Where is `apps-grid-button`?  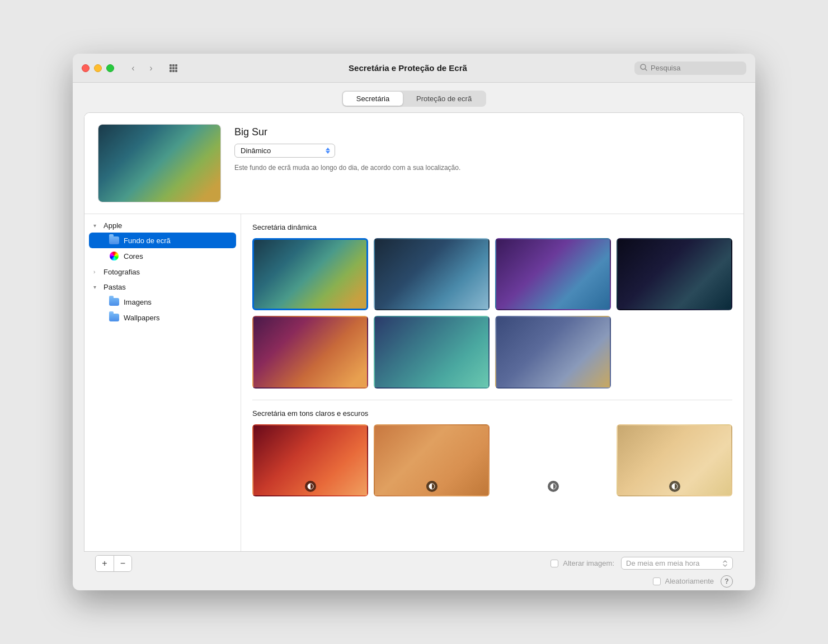
apps-grid-button is located at coordinates (173, 68).